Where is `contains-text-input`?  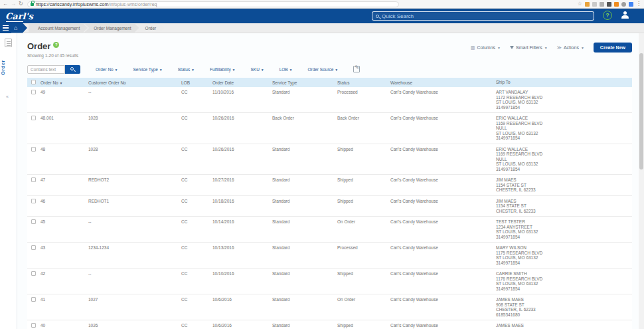 contains-text-input is located at coordinates (46, 69).